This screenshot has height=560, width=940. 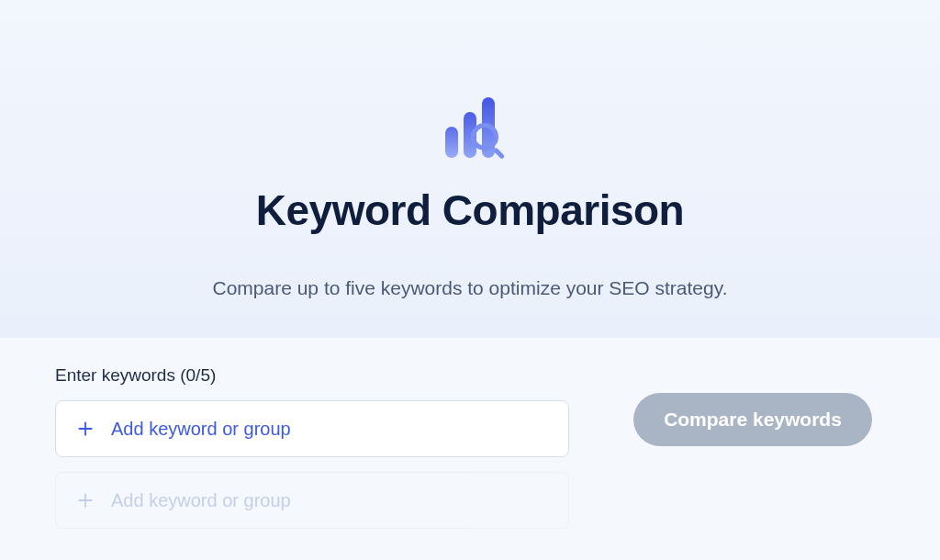 What do you see at coordinates (470, 117) in the screenshot?
I see `keyword-comparison-logo-icon` at bounding box center [470, 117].